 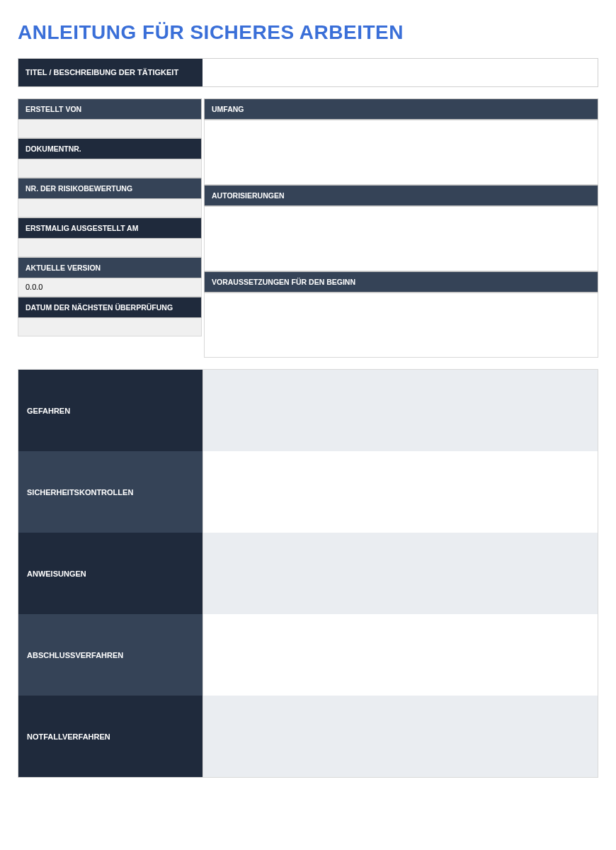 What do you see at coordinates (308, 737) in the screenshot?
I see `emergency-procedure-row: NOTFALLVERFAHREN` at bounding box center [308, 737].